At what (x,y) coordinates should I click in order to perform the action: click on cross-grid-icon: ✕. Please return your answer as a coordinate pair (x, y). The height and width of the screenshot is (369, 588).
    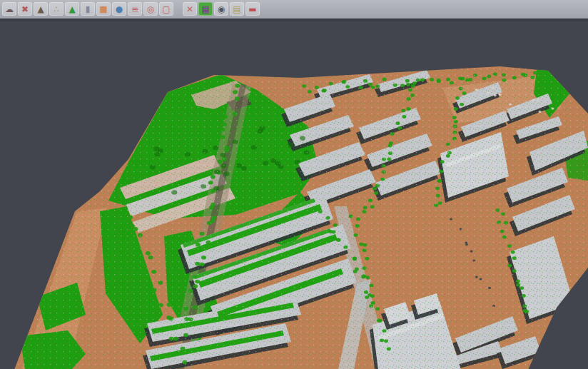
    Looking at the image, I should click on (190, 9).